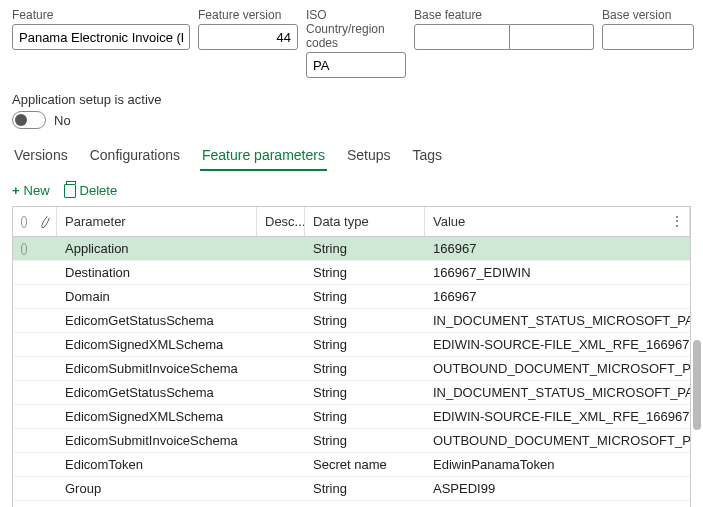  What do you see at coordinates (352, 152) in the screenshot?
I see `tab-bar: Versions Configurations Feature paramete…` at bounding box center [352, 152].